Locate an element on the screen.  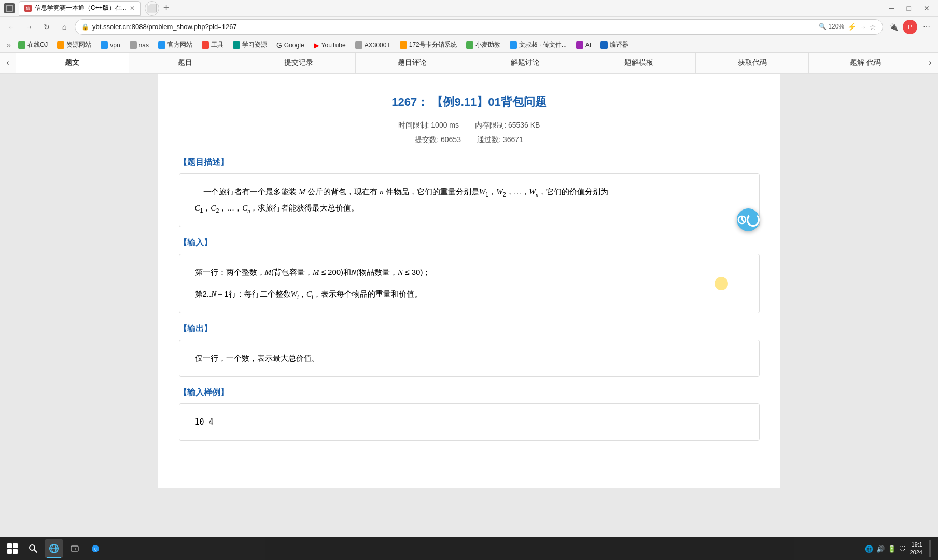
output-box: 仅一行，一个数，表示最大总价值。 is located at coordinates (469, 358).